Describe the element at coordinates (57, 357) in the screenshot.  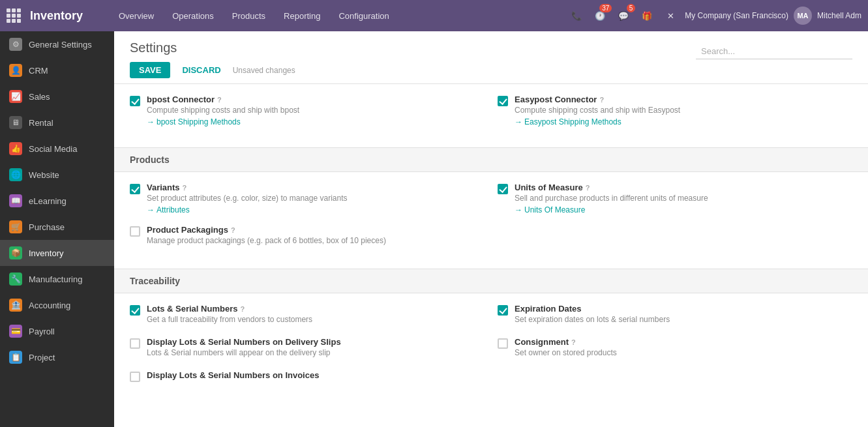
I see `sidebar-item-project: 📋 Project` at that location.